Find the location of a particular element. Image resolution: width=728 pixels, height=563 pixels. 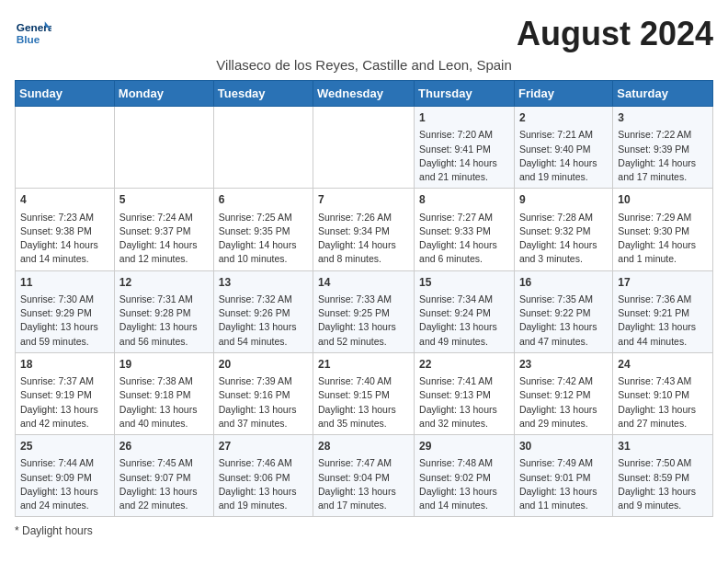

footer-note-text: Daylight hours is located at coordinates (57, 531).